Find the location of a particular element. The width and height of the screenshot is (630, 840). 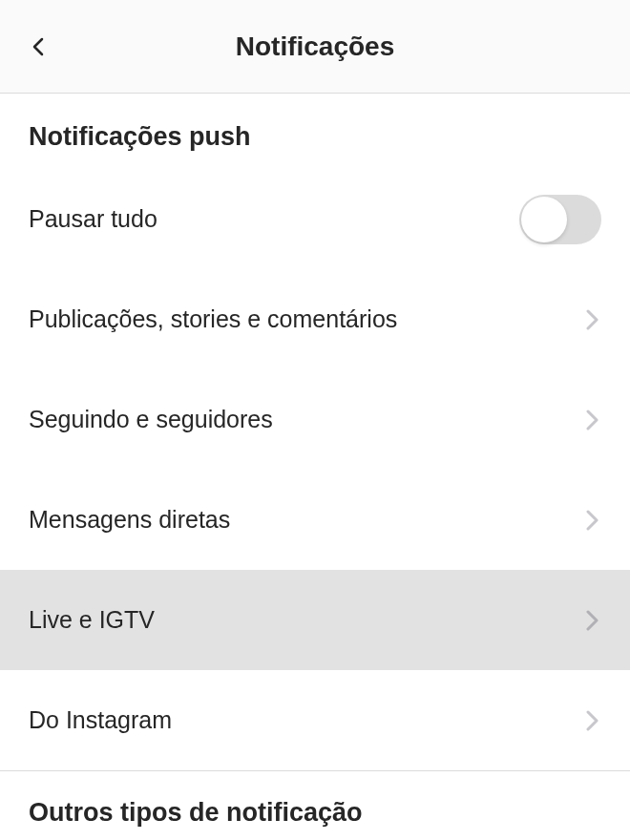

nav-header: Notificações is located at coordinates (315, 47).